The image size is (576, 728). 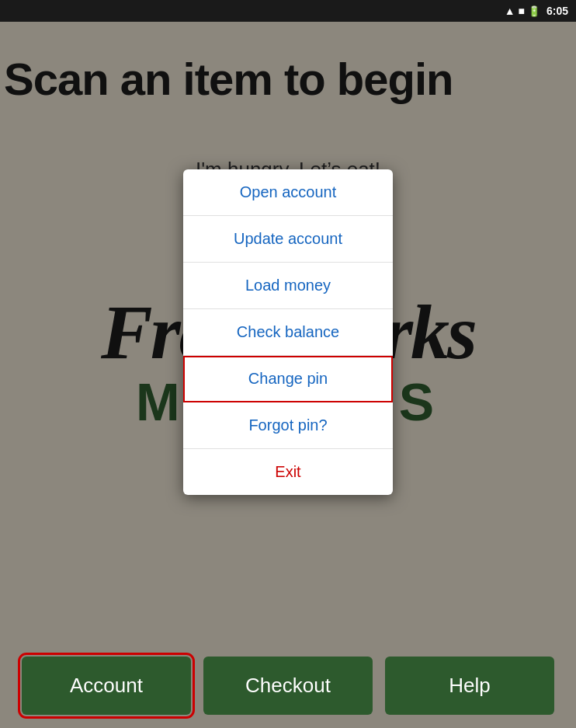 What do you see at coordinates (288, 193) in the screenshot?
I see `open-account-button: Open account` at bounding box center [288, 193].